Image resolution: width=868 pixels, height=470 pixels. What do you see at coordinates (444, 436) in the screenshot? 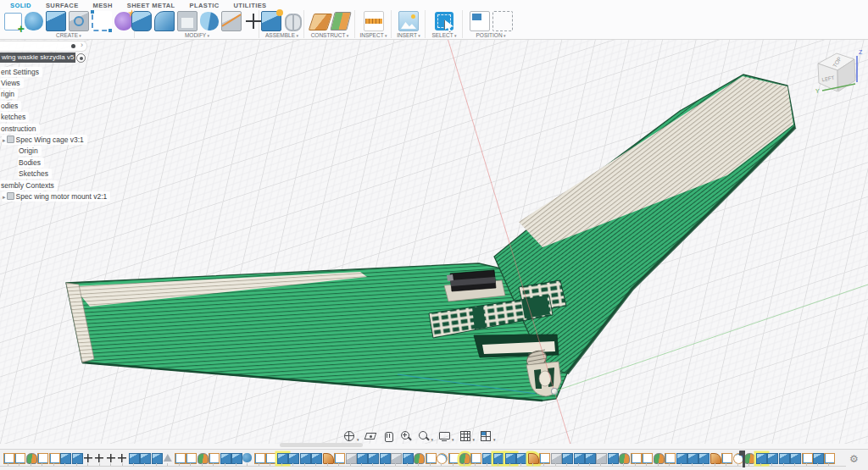
I see `display-settings-icon` at bounding box center [444, 436].